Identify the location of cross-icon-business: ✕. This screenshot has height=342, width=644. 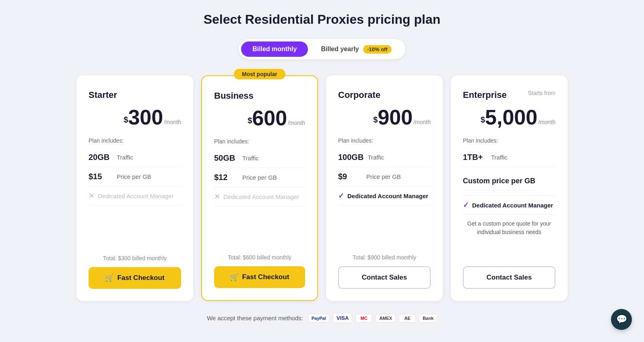
(217, 197).